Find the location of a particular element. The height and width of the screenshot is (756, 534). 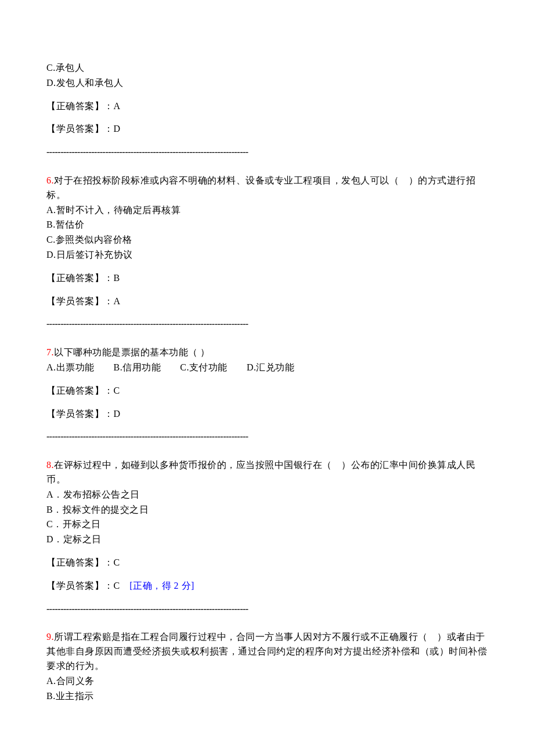

q5-option-d: D.发包人和承包人 is located at coordinates (267, 84).